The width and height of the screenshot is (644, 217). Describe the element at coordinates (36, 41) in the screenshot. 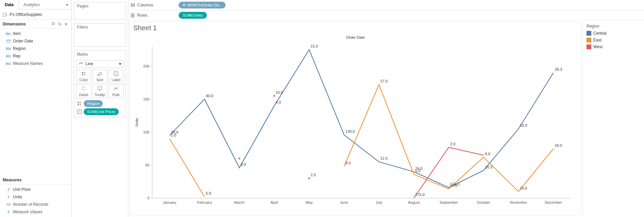

I see `field-item: Order Date` at that location.